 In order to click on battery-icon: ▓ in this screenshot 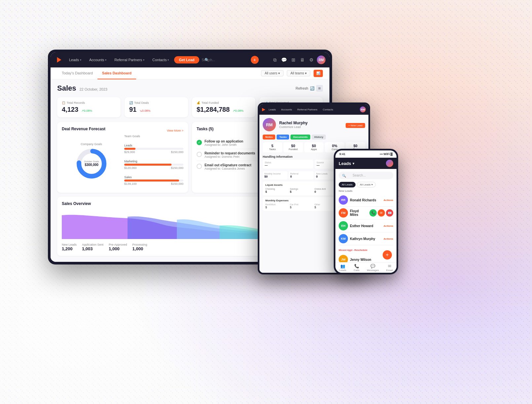, I will do `click(391, 154)`.